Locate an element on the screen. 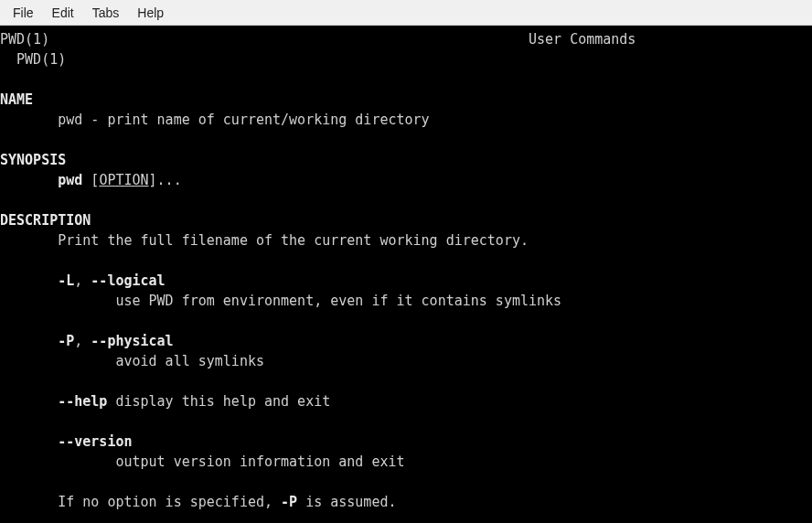 This screenshot has width=812, height=523. section-synopsis: SYNOPSIS is located at coordinates (33, 160).